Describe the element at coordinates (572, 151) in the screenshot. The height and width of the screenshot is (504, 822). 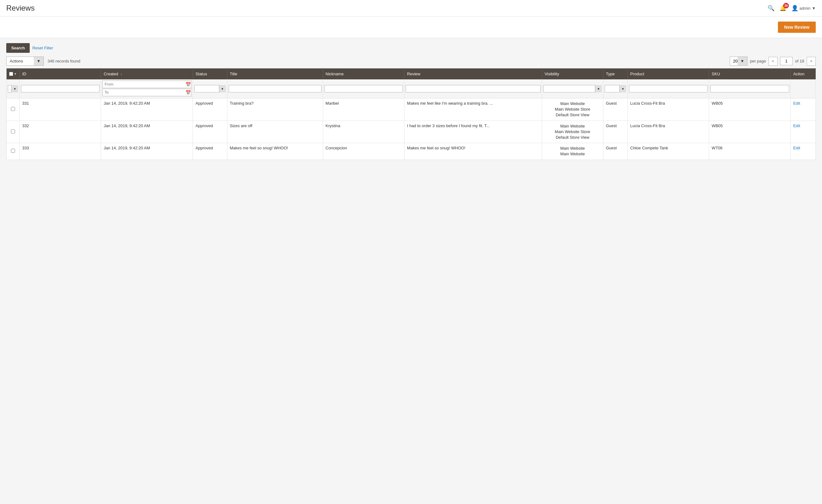
I see `row-visibility: Main WebsiteMain Website` at that location.